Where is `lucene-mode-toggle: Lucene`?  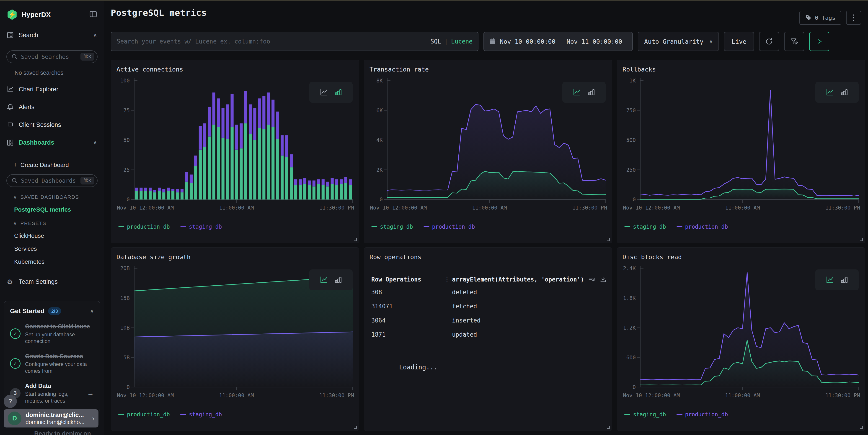
lucene-mode-toggle: Lucene is located at coordinates (462, 41).